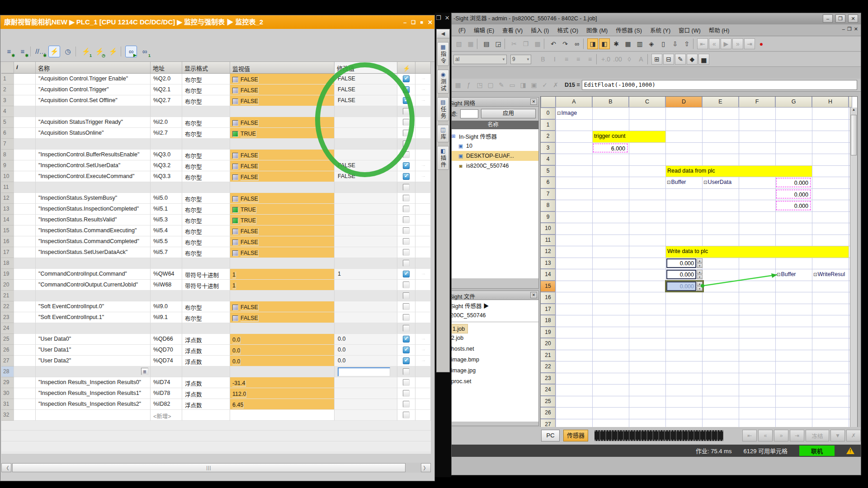 The image size is (868, 488). What do you see at coordinates (216, 404) in the screenshot?
I see `watch-table-row: 31"Inspection Results_Inspection Results…` at bounding box center [216, 404].